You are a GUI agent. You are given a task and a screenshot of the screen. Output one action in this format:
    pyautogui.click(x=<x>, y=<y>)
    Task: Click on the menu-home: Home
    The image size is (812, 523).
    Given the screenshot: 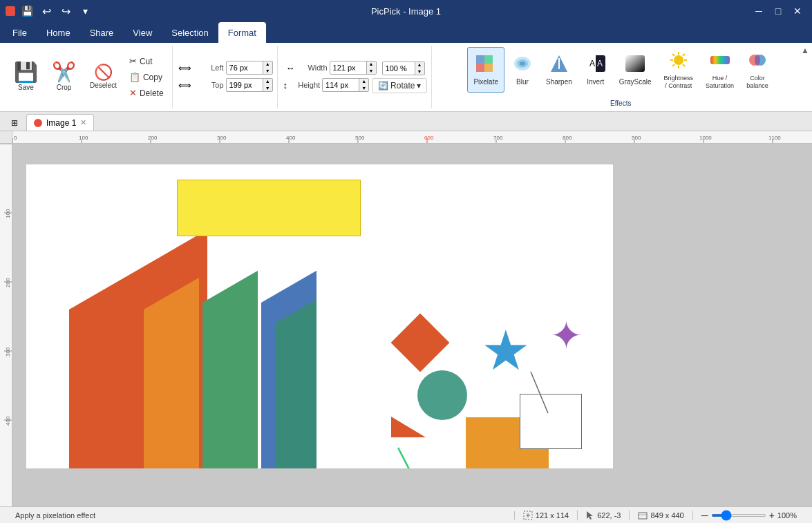 What is the action you would take?
    pyautogui.click(x=58, y=32)
    